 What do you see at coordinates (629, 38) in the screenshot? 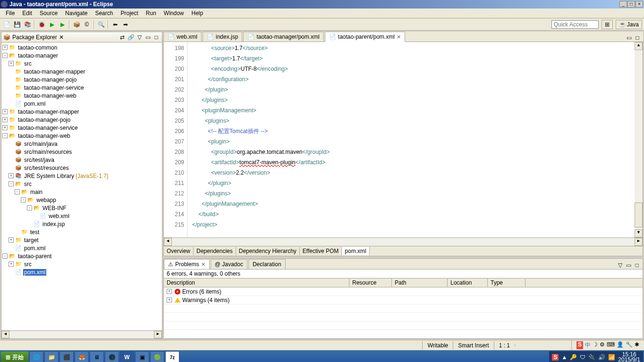
I see `editor-minimize-button: ▭` at bounding box center [629, 38].